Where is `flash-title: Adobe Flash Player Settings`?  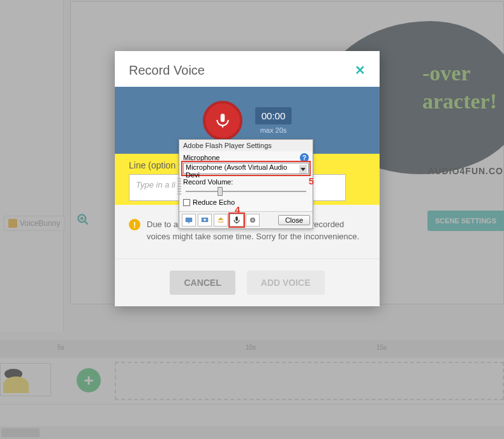 flash-title: Adobe Flash Player Settings is located at coordinates (246, 145).